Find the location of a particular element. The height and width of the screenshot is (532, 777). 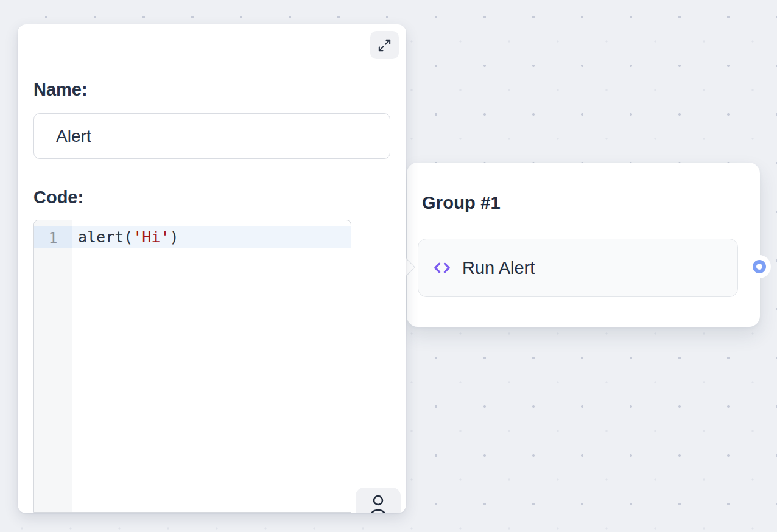

code-label: Code: is located at coordinates (58, 197).